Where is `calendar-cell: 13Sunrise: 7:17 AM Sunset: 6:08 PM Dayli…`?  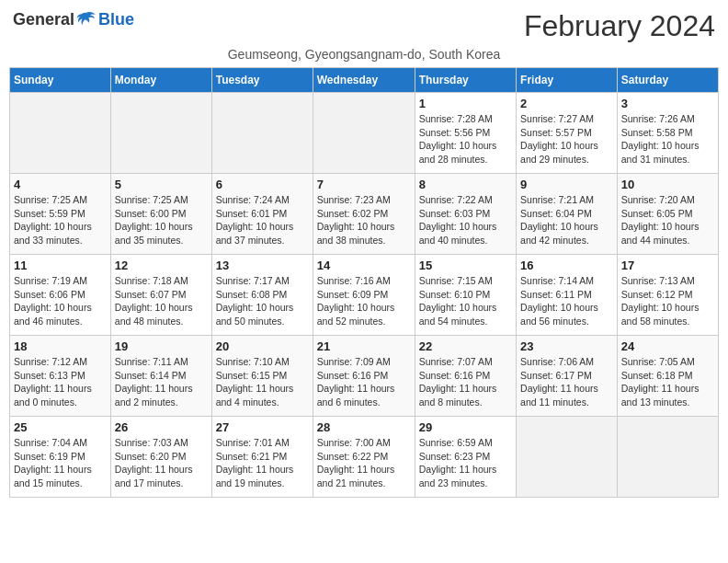 calendar-cell: 13Sunrise: 7:17 AM Sunset: 6:08 PM Dayli… is located at coordinates (262, 295).